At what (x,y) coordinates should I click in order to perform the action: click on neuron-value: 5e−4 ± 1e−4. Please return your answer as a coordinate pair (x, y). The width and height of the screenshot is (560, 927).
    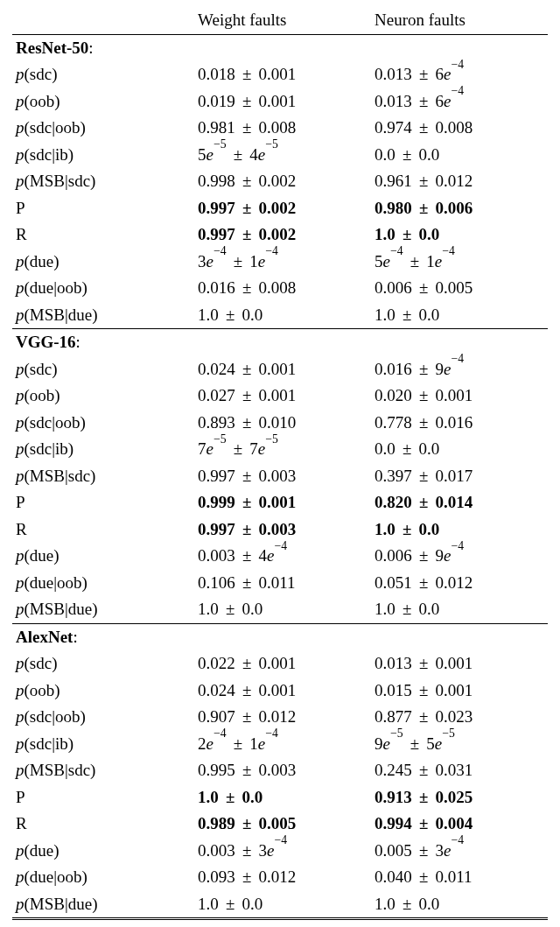
    Looking at the image, I should click on (459, 263).